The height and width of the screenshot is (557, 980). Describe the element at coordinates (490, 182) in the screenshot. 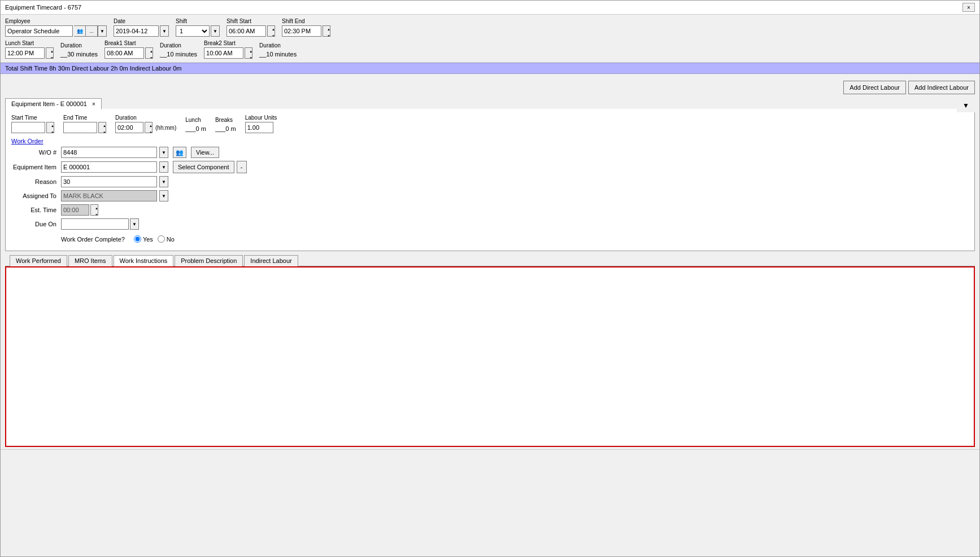

I see `reason-row: Reason ▼` at that location.